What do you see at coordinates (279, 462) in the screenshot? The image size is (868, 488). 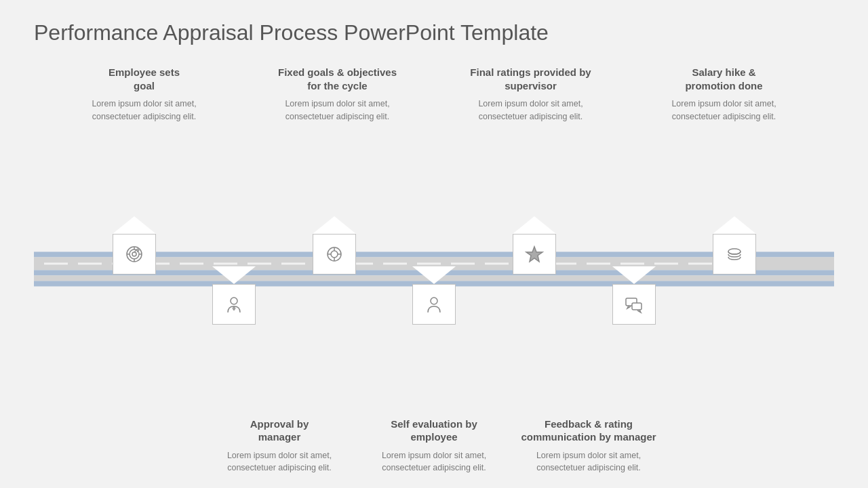 I see `bottom-item-1-desc: Lorem ipsum dolor sit amet, consectetuer…` at bounding box center [279, 462].